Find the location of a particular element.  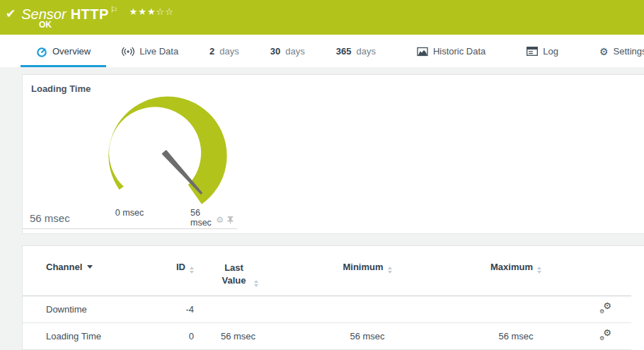

log-list-icon is located at coordinates (532, 51).